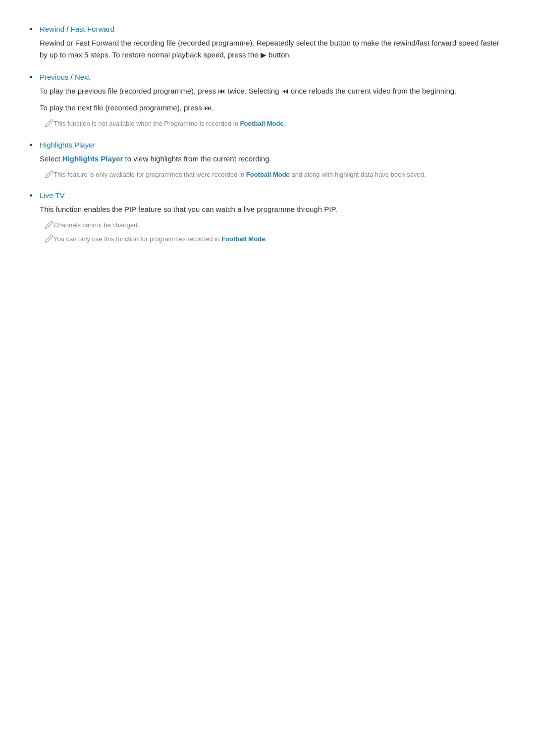  Describe the element at coordinates (272, 29) in the screenshot. I see `item-title-rewind: Rewind / Fast Forward` at that location.